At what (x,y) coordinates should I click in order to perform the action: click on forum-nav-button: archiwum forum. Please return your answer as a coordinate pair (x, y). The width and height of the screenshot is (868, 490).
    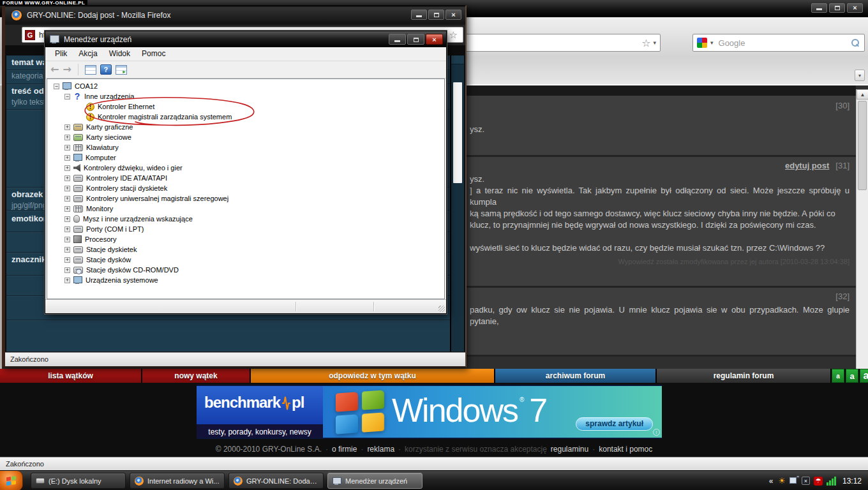
    Looking at the image, I should click on (576, 376).